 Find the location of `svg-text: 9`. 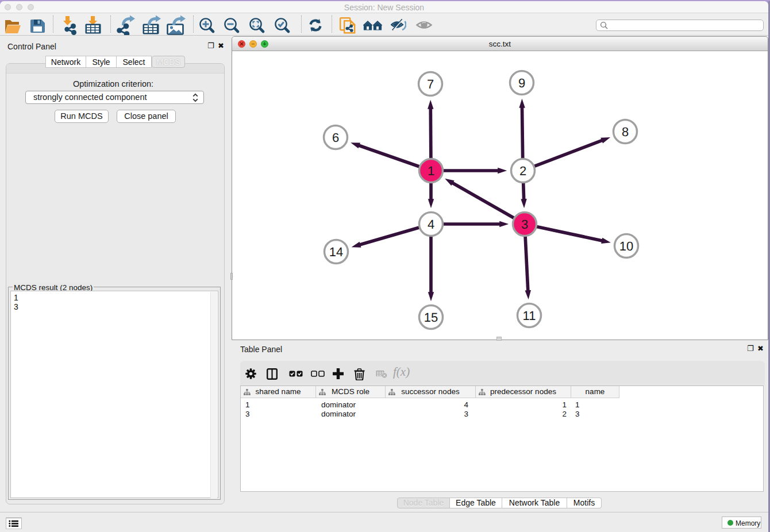

svg-text: 9 is located at coordinates (522, 83).